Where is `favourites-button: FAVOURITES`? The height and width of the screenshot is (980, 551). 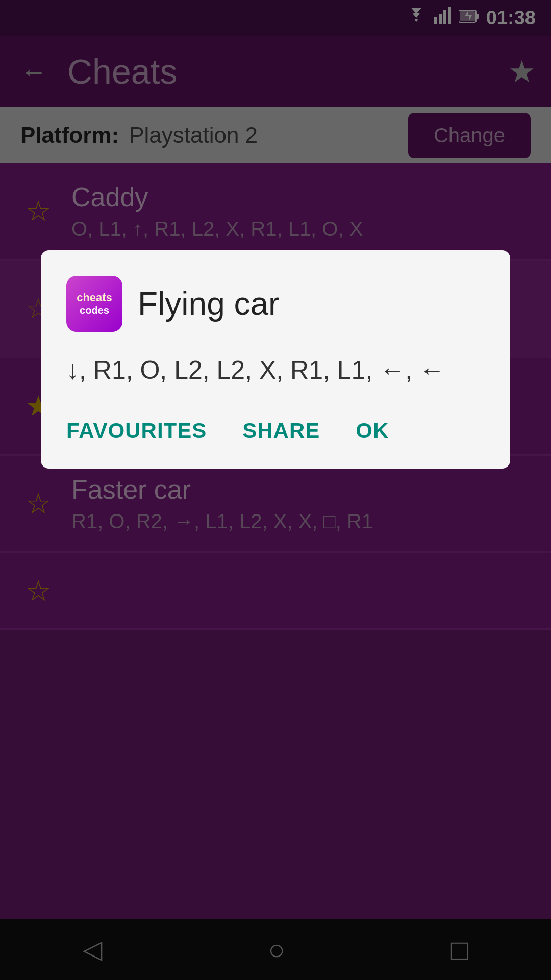 favourites-button: FAVOURITES is located at coordinates (144, 431).